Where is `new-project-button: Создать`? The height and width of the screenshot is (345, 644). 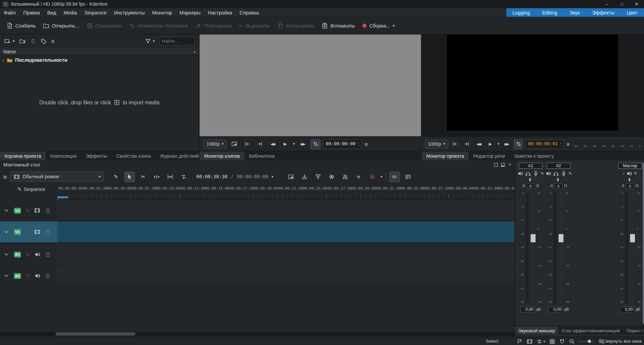 new-project-button: Создать is located at coordinates (21, 26).